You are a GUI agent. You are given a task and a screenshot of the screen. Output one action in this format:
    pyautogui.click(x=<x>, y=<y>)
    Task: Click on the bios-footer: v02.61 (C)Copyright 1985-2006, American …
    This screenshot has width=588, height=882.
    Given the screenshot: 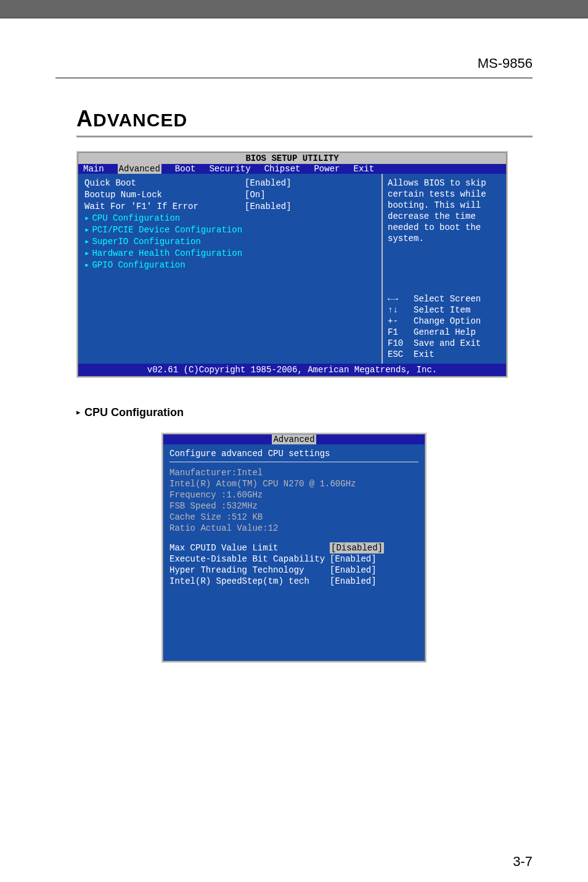 What is the action you would take?
    pyautogui.click(x=292, y=370)
    